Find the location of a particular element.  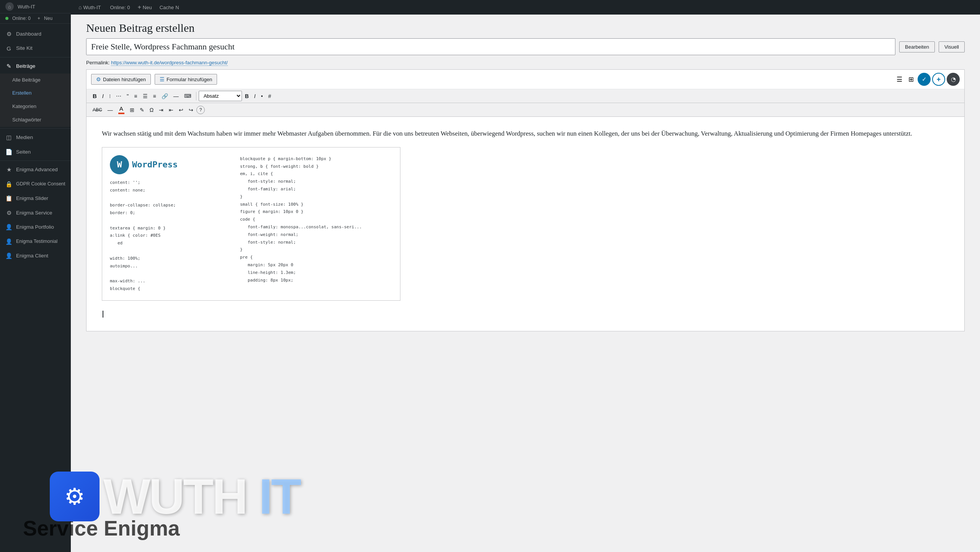

dashboard-icon: ⚙ is located at coordinates (9, 34).